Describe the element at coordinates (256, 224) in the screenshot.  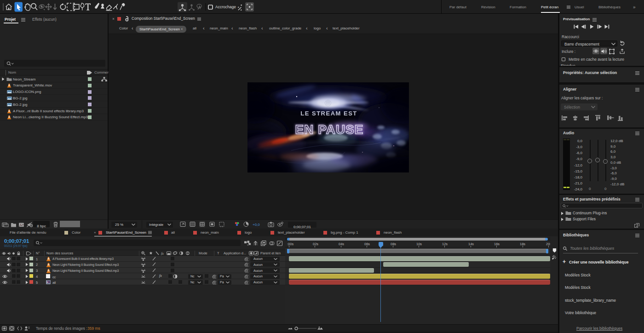
I see `svg-text: +0,0` at that location.